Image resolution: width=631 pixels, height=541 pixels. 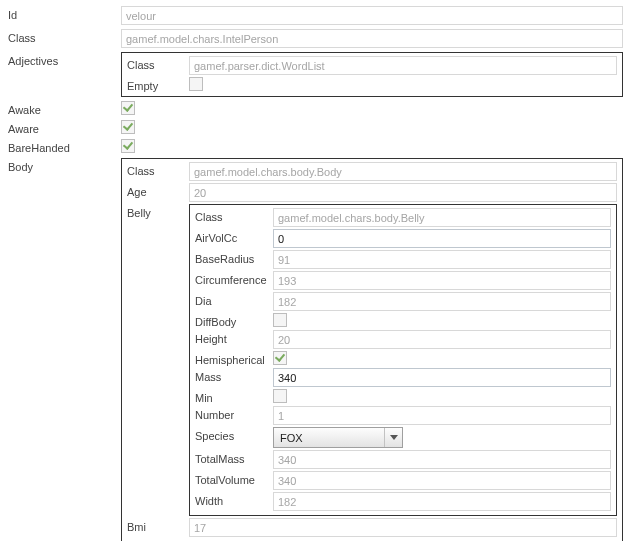 What do you see at coordinates (442, 238) in the screenshot?
I see `belly-airvolcc-field` at bounding box center [442, 238].